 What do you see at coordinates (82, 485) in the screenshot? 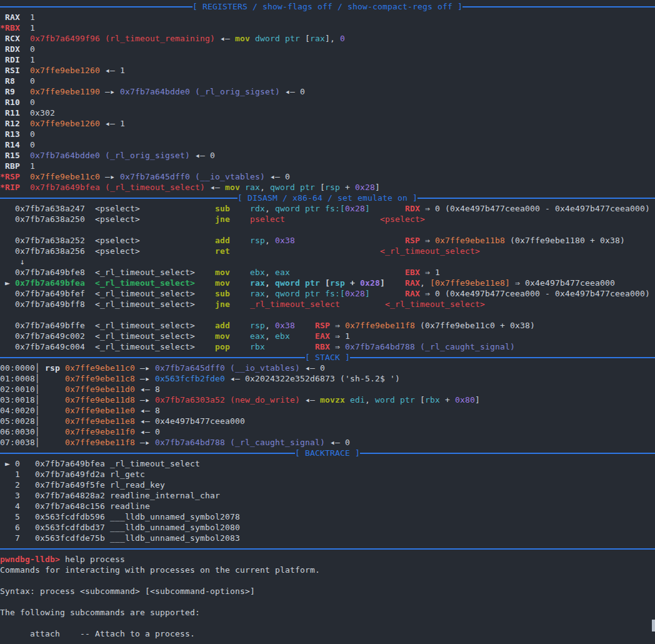
I see `text-segment: 2 0x7fb7a649f5fe rl_read_key` at bounding box center [82, 485].